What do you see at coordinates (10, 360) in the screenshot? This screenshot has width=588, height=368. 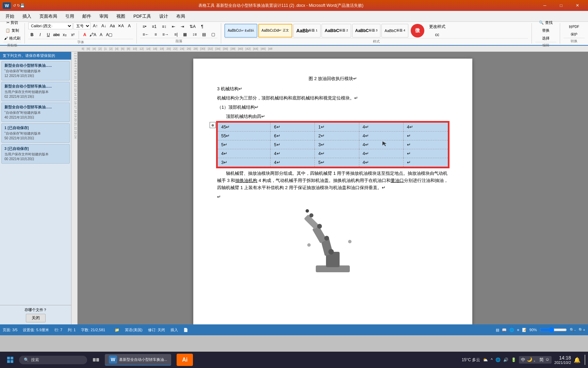 I see `start-button` at bounding box center [10, 360].